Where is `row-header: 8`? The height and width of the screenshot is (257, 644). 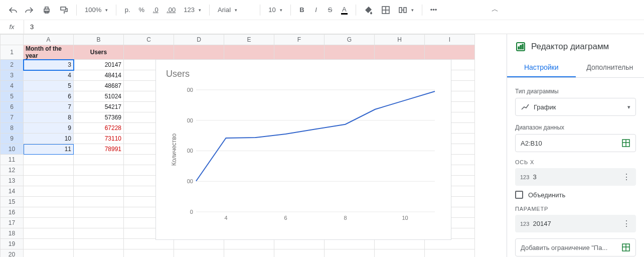 row-header: 8 is located at coordinates (12, 128).